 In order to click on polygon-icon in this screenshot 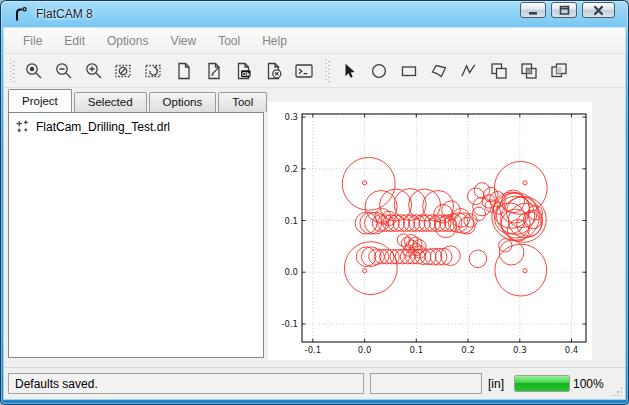, I will do `click(439, 71)`.